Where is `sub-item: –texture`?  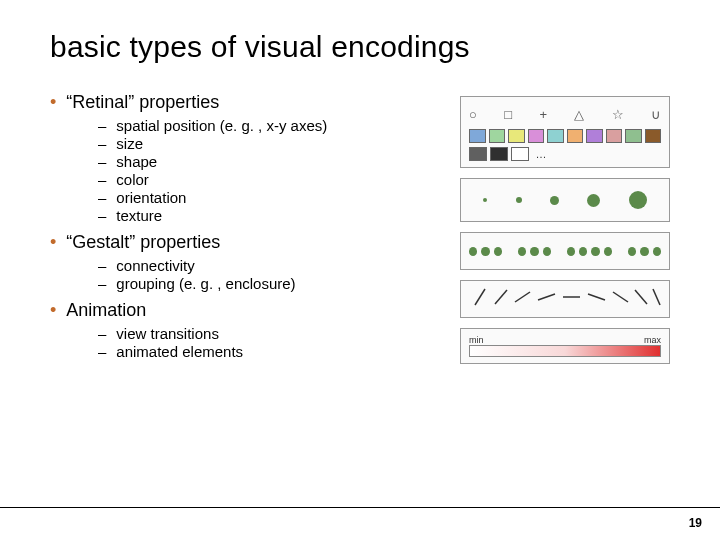 sub-item: –texture is located at coordinates (279, 216).